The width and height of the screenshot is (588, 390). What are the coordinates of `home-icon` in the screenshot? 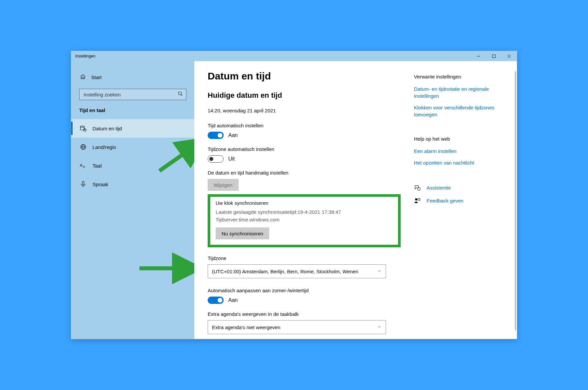 It's located at (83, 77).